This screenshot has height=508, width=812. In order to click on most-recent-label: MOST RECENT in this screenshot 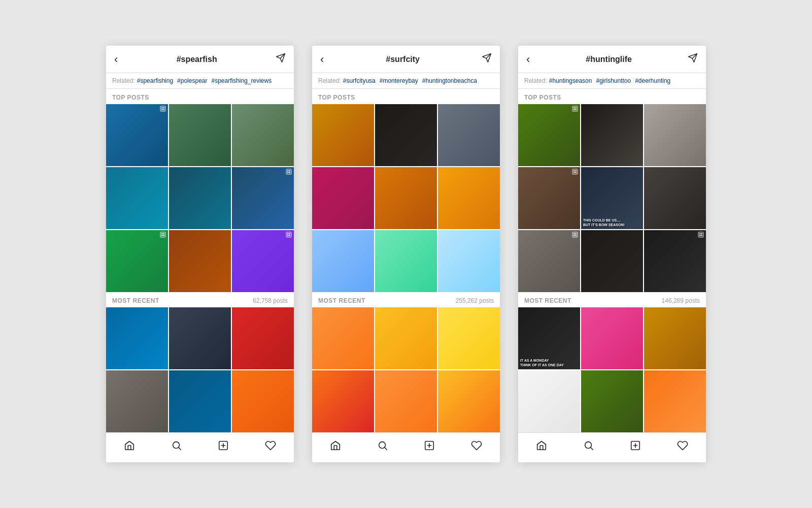, I will do `click(136, 301)`.